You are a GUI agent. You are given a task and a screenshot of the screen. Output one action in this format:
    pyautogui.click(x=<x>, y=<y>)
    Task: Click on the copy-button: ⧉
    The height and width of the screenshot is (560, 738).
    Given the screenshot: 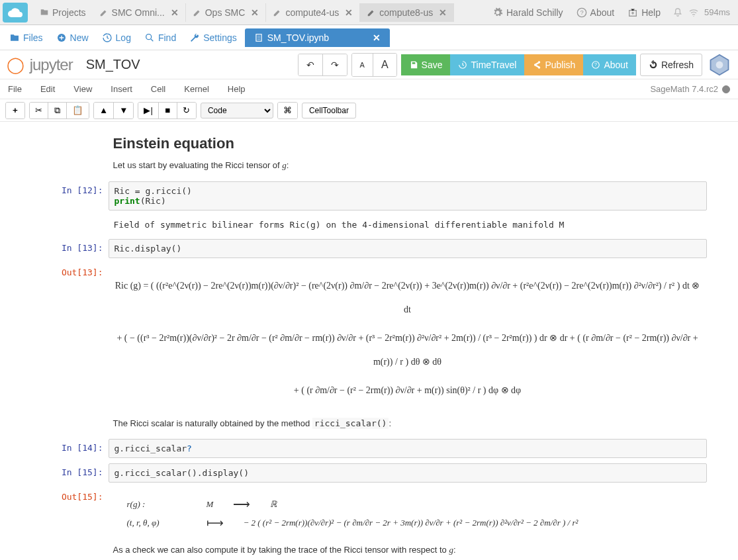 What is the action you would take?
    pyautogui.click(x=58, y=111)
    